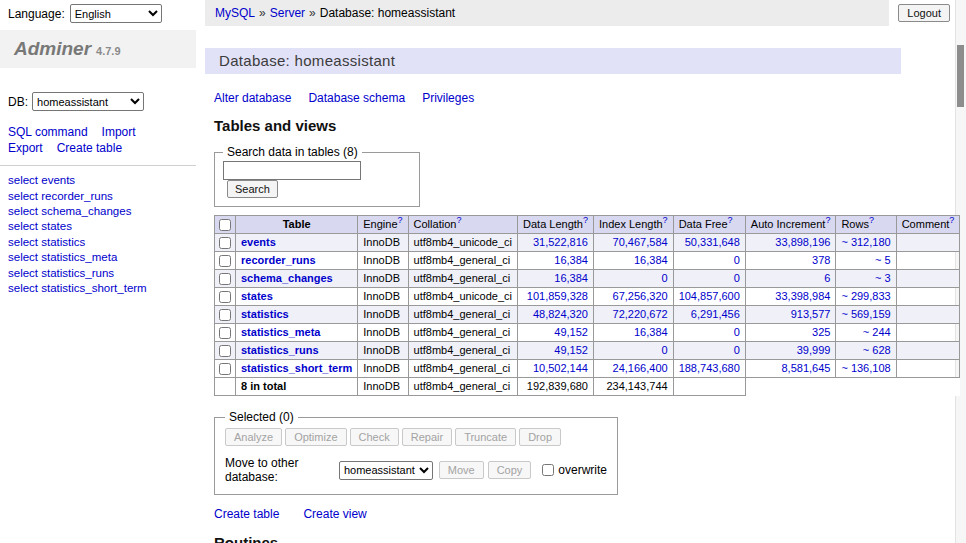  Describe the element at coordinates (666, 220) in the screenshot. I see `help-link-index-length: ?` at that location.